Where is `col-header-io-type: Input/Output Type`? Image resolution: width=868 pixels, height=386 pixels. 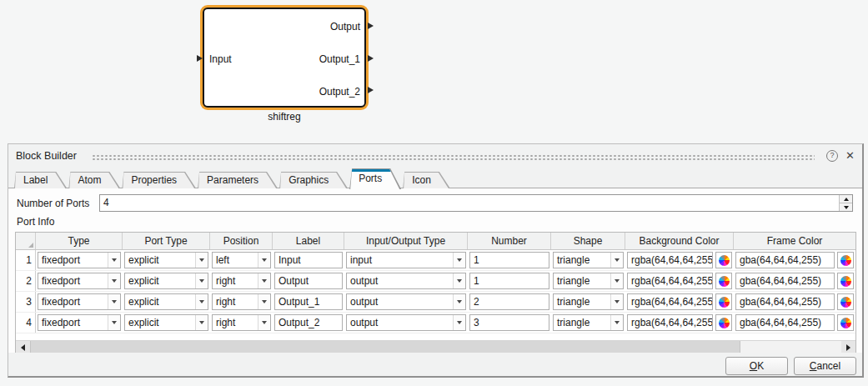
col-header-io-type: Input/Output Type is located at coordinates (406, 241).